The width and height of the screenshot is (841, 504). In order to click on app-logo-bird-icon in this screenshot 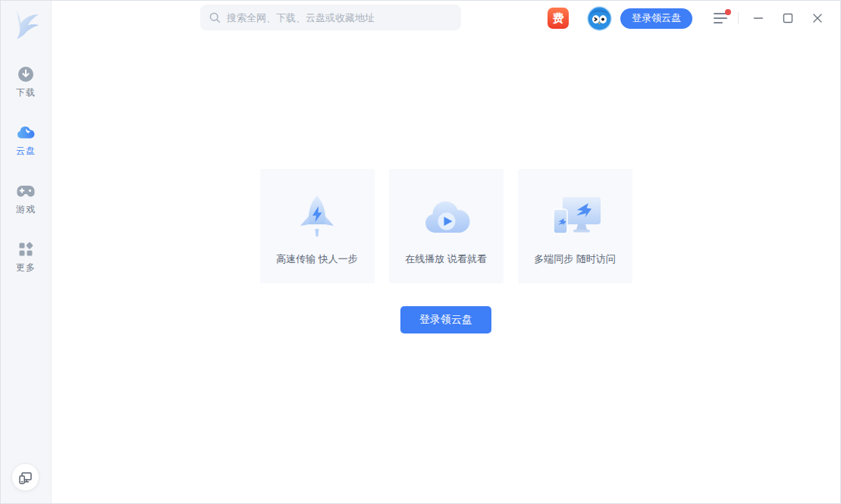, I will do `click(26, 24)`.